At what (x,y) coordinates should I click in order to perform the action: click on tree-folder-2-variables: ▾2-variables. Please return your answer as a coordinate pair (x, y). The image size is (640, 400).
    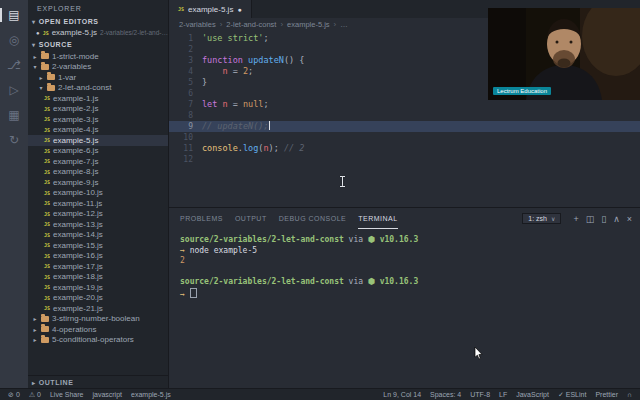
    Looking at the image, I should click on (98, 68).